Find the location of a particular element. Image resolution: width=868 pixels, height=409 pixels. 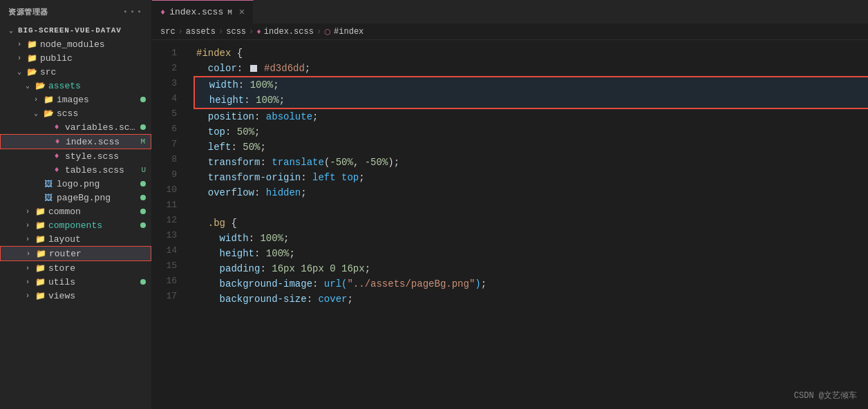

sidebar-item-components: › 📁 components is located at coordinates (76, 225).